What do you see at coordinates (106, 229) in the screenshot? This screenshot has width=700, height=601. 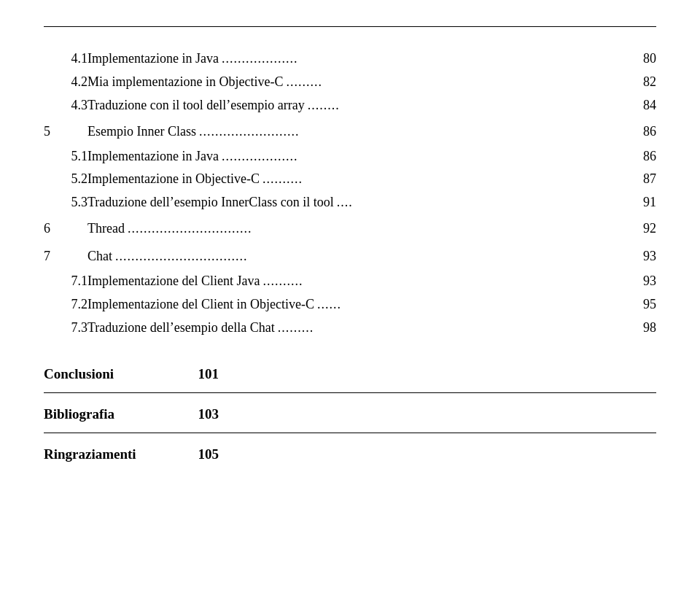 I see `toc-chapter-label: Thread` at bounding box center [106, 229].